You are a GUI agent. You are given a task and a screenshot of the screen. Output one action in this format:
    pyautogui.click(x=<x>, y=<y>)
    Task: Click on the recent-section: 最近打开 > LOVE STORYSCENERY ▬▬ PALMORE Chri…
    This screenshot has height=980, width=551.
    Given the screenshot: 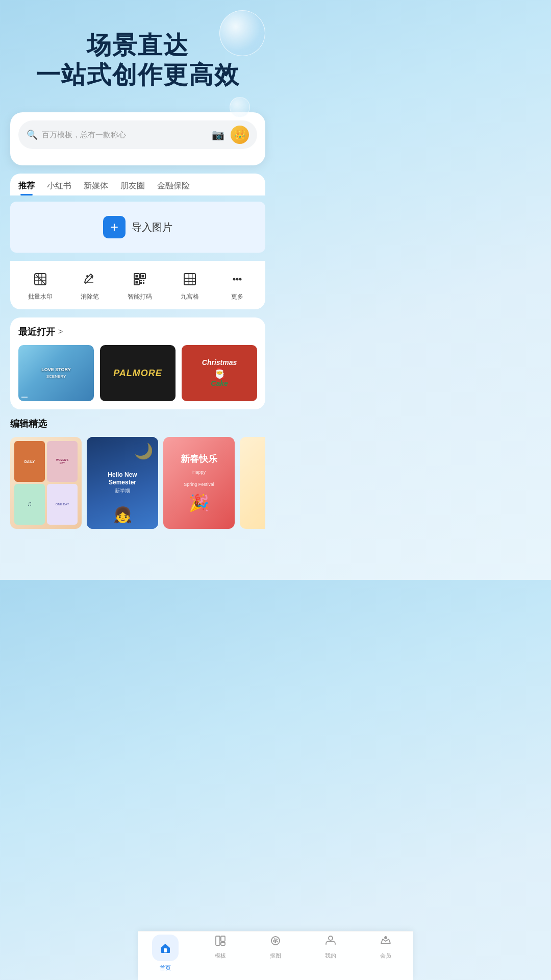 What is the action you would take?
    pyautogui.click(x=138, y=363)
    